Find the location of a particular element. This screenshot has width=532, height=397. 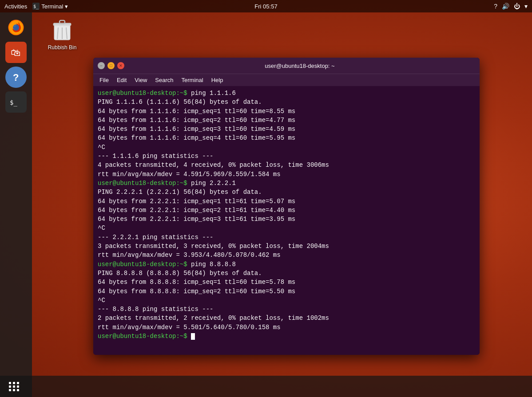

tray-dropdown-arrow: ▾ is located at coordinates (526, 6).